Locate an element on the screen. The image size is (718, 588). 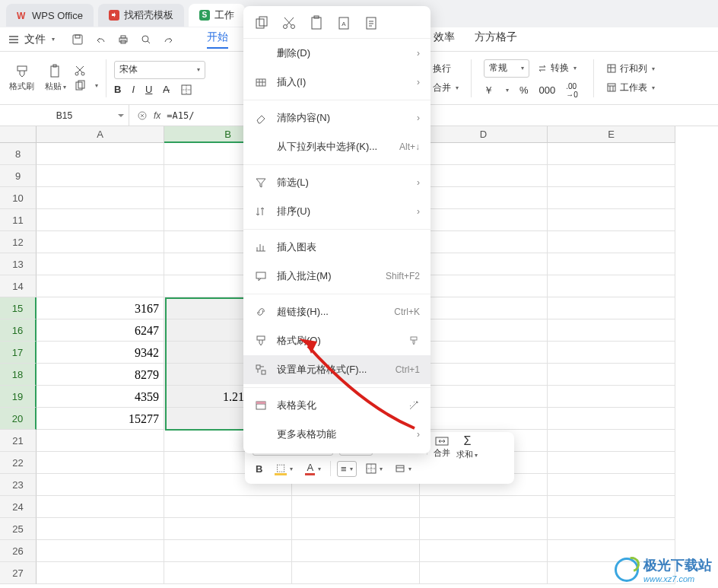
font-name-select: 宋体 ▾ is located at coordinates (160, 70).